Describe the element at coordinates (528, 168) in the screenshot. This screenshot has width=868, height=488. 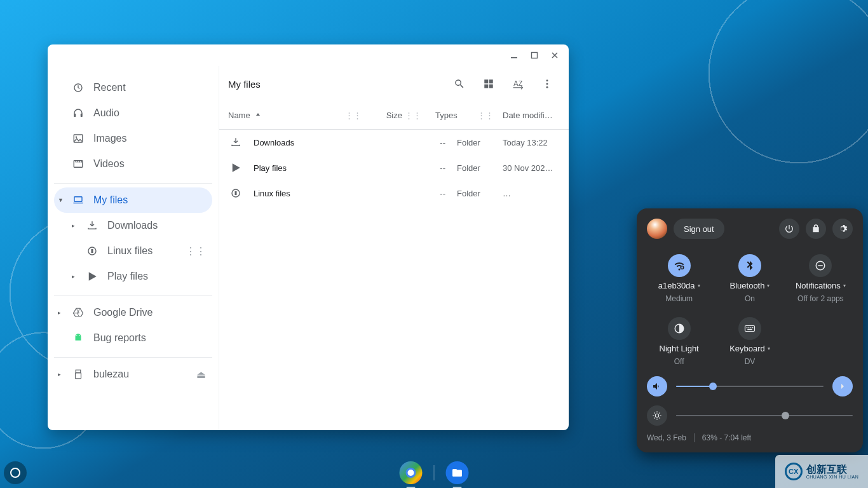
I see `row-date: 30 Nov 202…` at that location.